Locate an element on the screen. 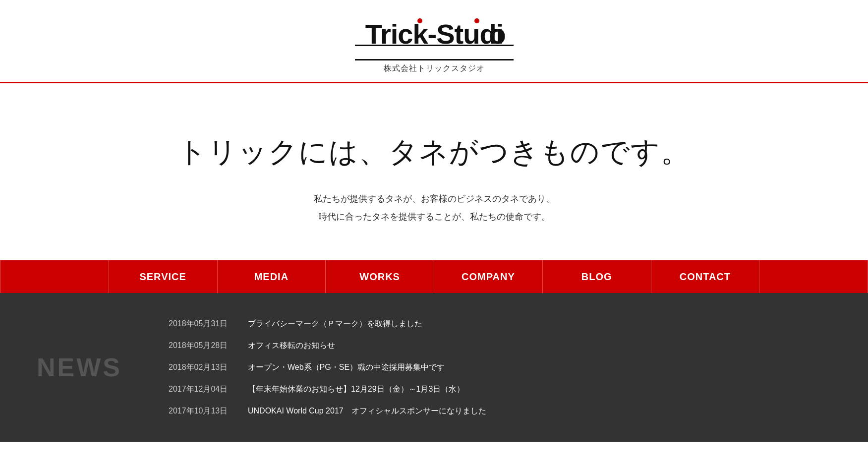 This screenshot has width=868, height=469. logo-container: Trick-Studi o 株式会社トリックスタジオ is located at coordinates (434, 45).